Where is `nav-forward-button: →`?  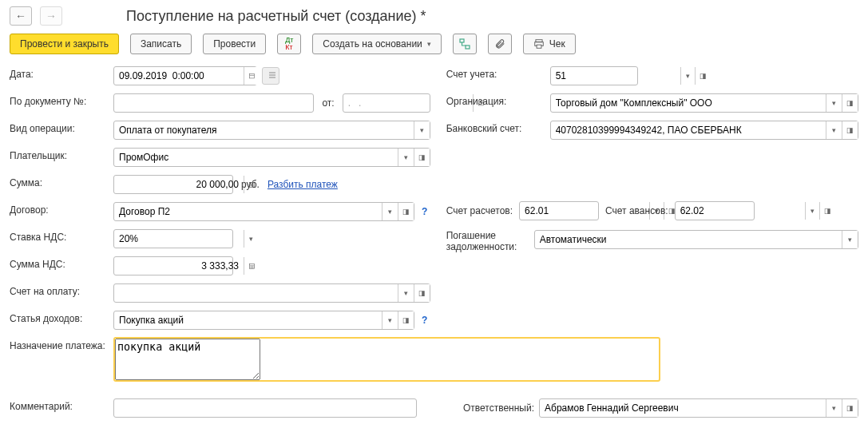 nav-forward-button: → is located at coordinates (51, 16).